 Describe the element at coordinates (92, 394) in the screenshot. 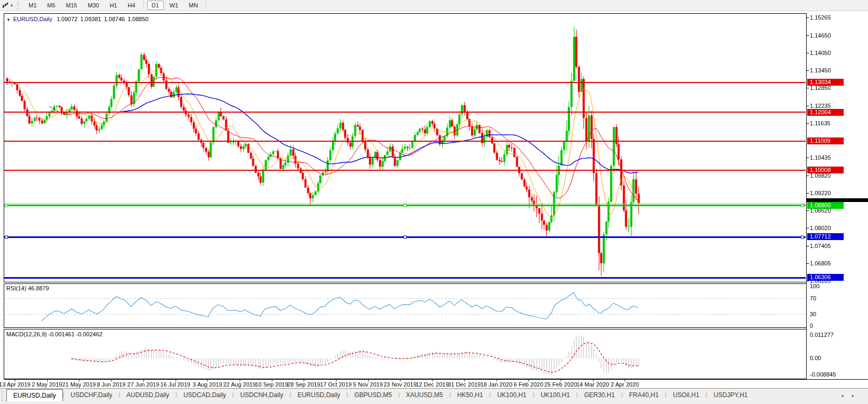

I see `chart-tab-usdchf-daily: USDCHF,Daily` at that location.